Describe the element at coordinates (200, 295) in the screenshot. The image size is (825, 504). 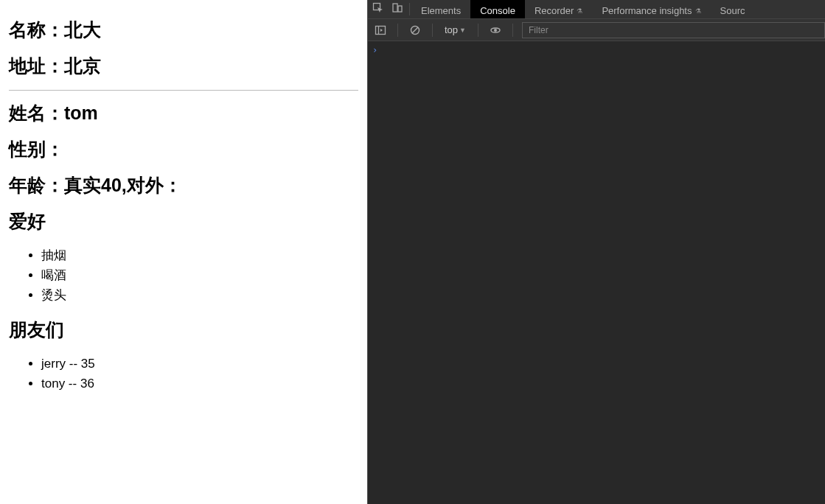
I see `list-item: 烫头` at that location.